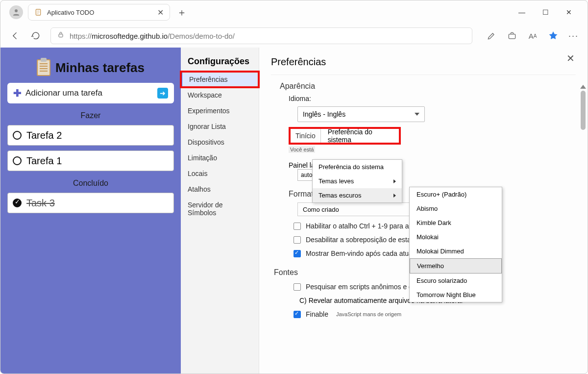  Describe the element at coordinates (361, 114) in the screenshot. I see `language-select: Inglês - Inglês` at that location.